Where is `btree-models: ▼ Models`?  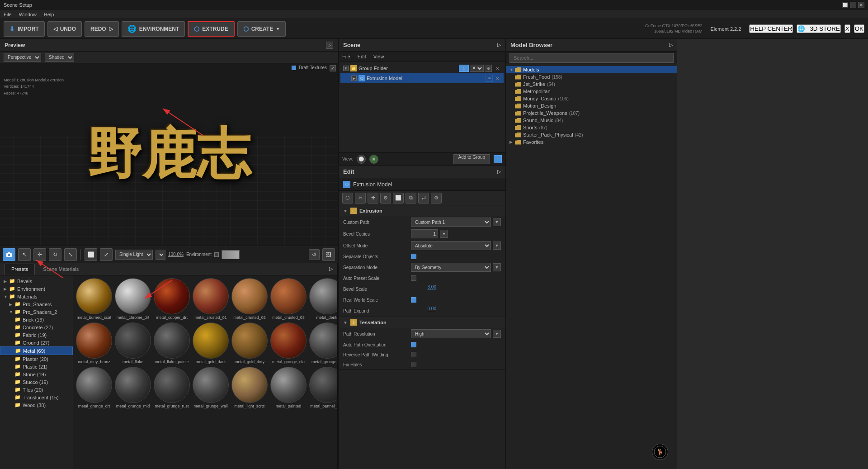 btree-models: ▼ Models is located at coordinates (591, 70).